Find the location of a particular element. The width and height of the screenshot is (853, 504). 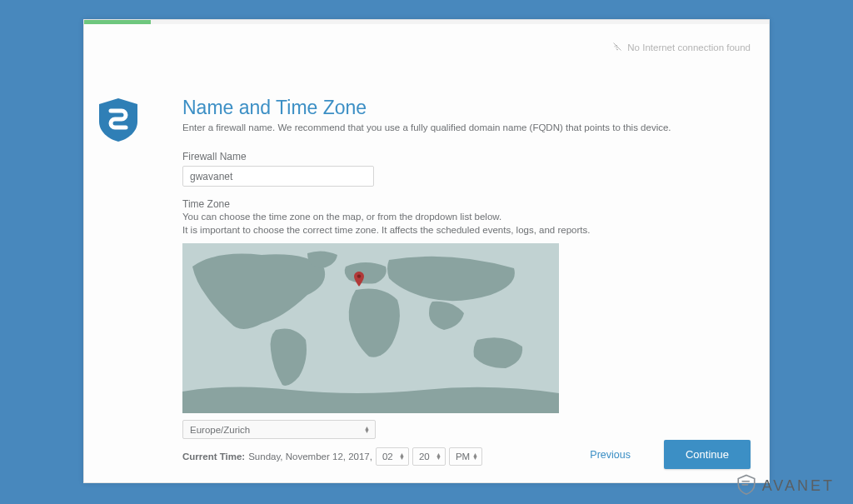

timezone-desc-2: It is important to choose the correct ti… is located at coordinates (463, 230).